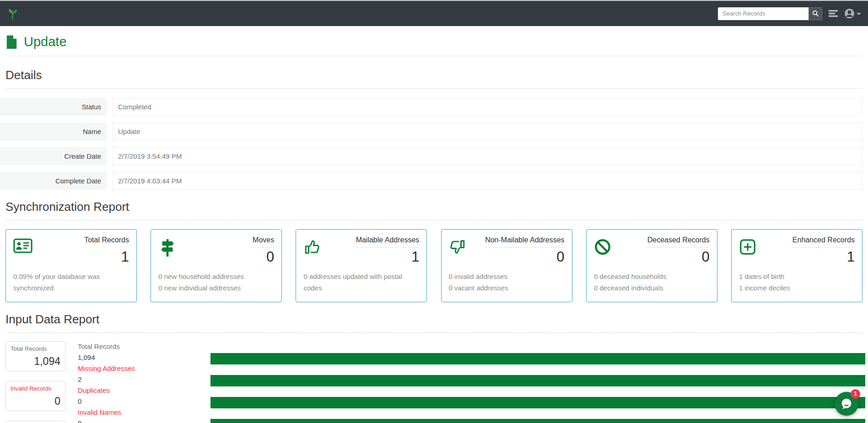 This screenshot has height=423, width=868. Describe the element at coordinates (859, 14) in the screenshot. I see `caret-down-icon` at that location.